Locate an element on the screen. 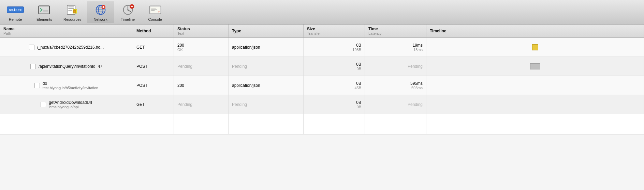  td-status-0: 200 OK is located at coordinates (201, 47).